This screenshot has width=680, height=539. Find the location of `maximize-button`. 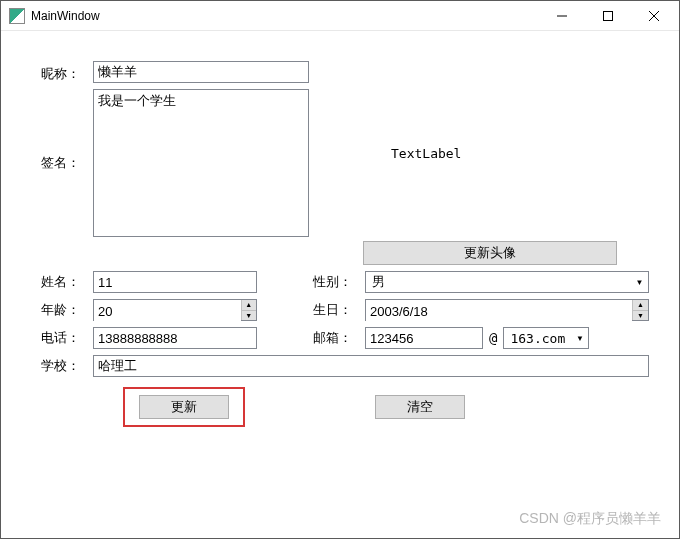

maximize-button is located at coordinates (608, 16).